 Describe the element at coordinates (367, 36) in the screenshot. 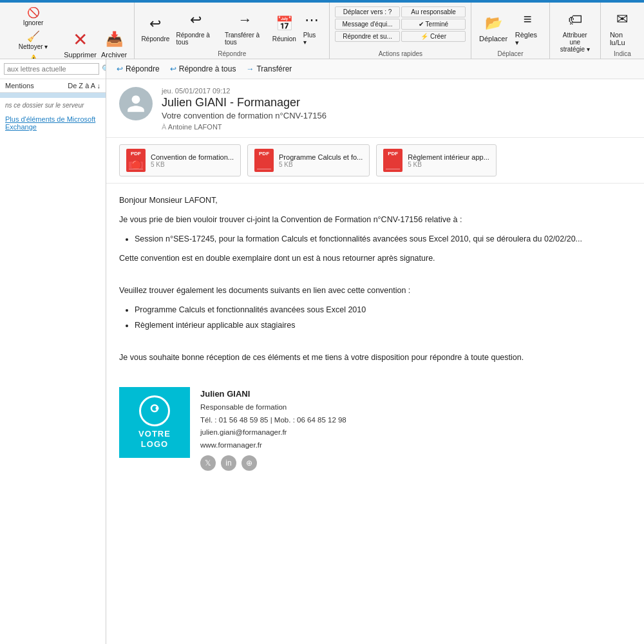

I see `repondre-su-button: Répondre et su...` at that location.